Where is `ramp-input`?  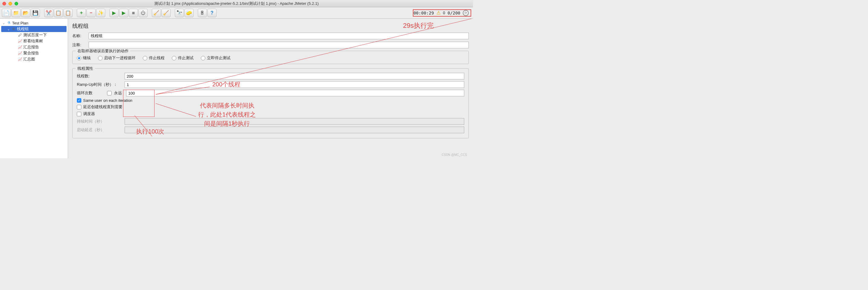
ramp-input is located at coordinates (294, 85).